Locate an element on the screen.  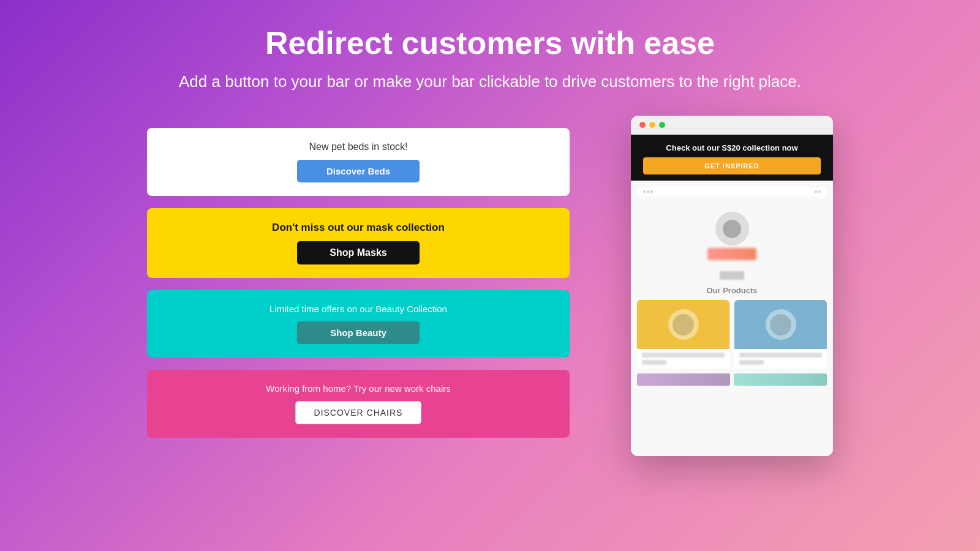
section-title: Our Products is located at coordinates (732, 290).